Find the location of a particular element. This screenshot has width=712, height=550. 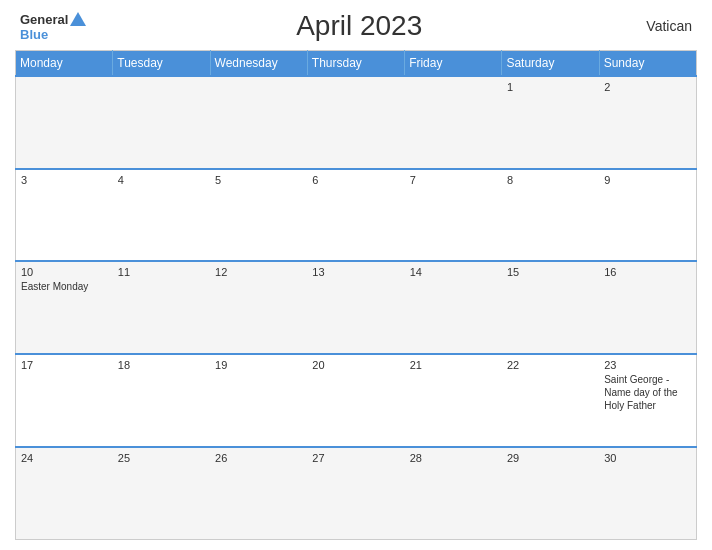

day-number: 3 is located at coordinates (64, 180).